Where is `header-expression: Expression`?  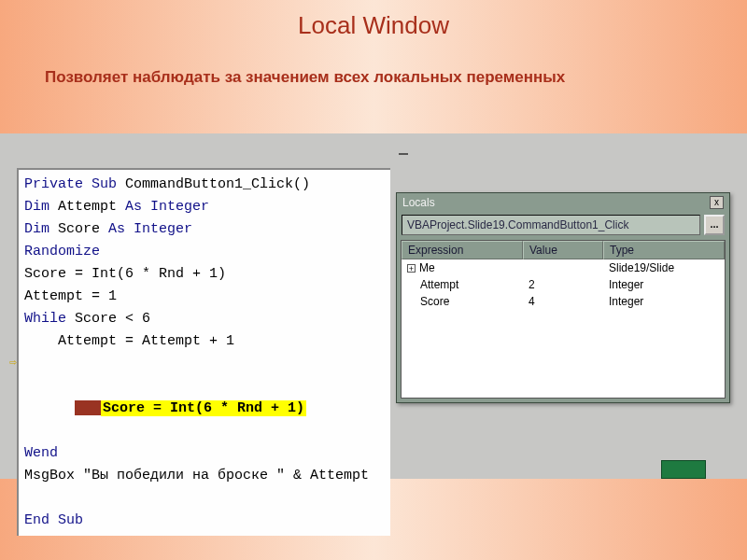
header-expression: Expression is located at coordinates (462, 250).